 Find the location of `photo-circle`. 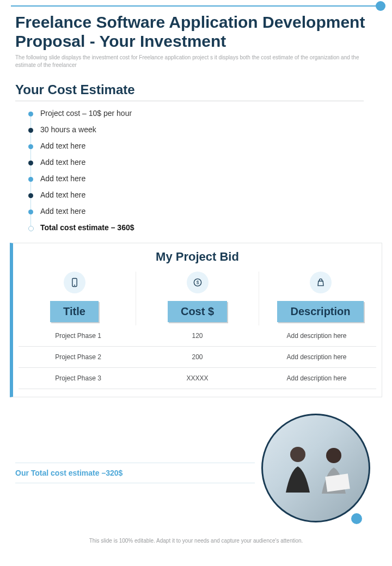

photo-circle is located at coordinates (316, 468).